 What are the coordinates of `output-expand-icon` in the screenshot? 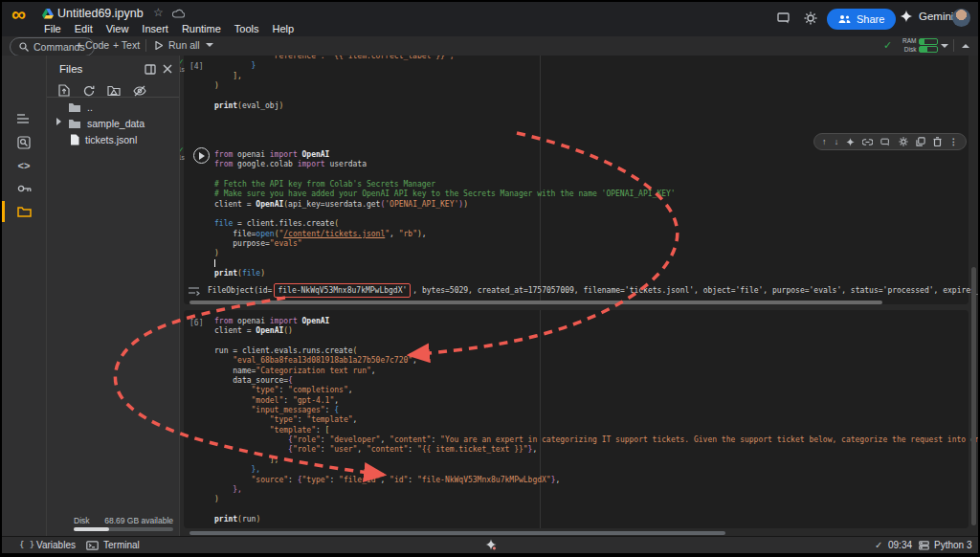 It's located at (193, 291).